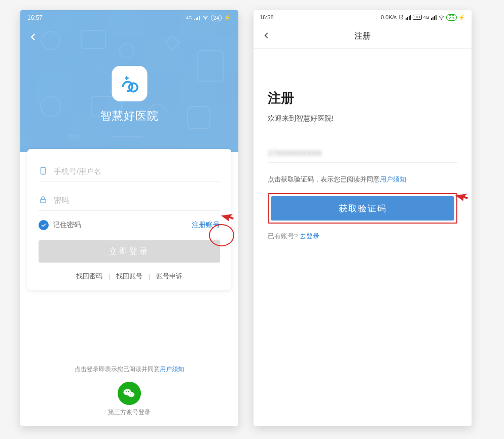 Image resolution: width=504 pixels, height=439 pixels. What do you see at coordinates (129, 393) in the screenshot?
I see `wechat-icon` at bounding box center [129, 393].